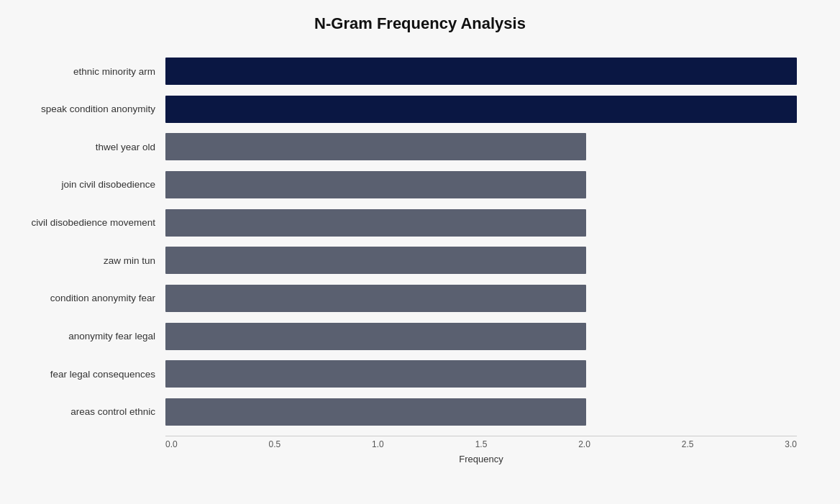 The width and height of the screenshot is (840, 504). I want to click on bar-label: ethnic minority arm, so click(86, 72).